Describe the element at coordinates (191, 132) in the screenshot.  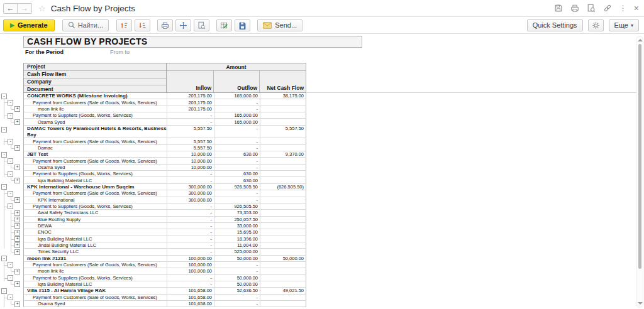
I see `cell-inflow: 5,557.50` at that location.